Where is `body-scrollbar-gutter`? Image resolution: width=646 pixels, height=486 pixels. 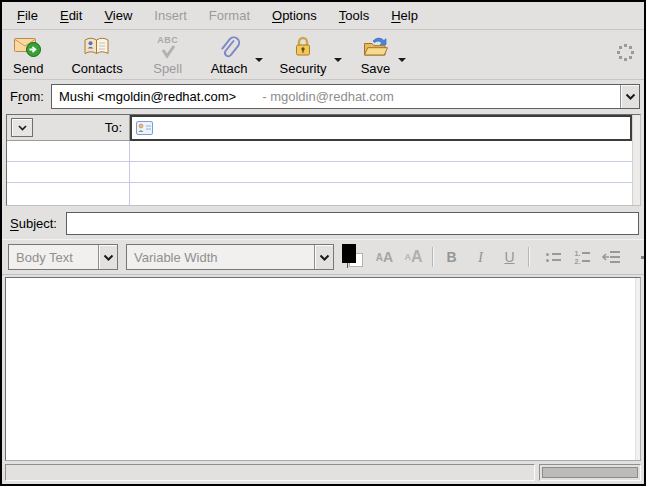
body-scrollbar-gutter is located at coordinates (638, 369).